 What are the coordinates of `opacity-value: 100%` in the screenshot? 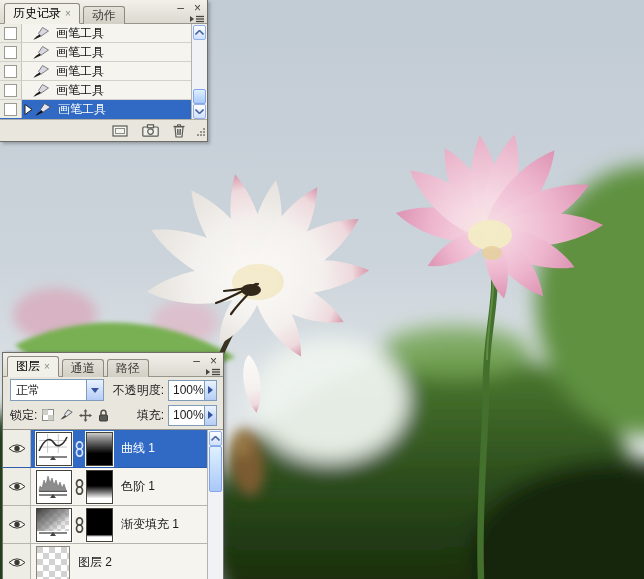 It's located at (186, 390).